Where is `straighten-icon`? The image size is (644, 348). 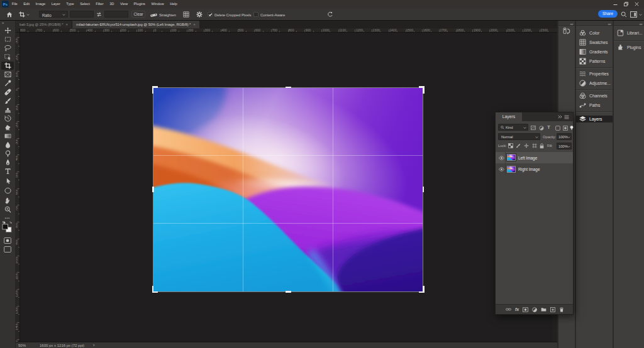
straighten-icon is located at coordinates (153, 15).